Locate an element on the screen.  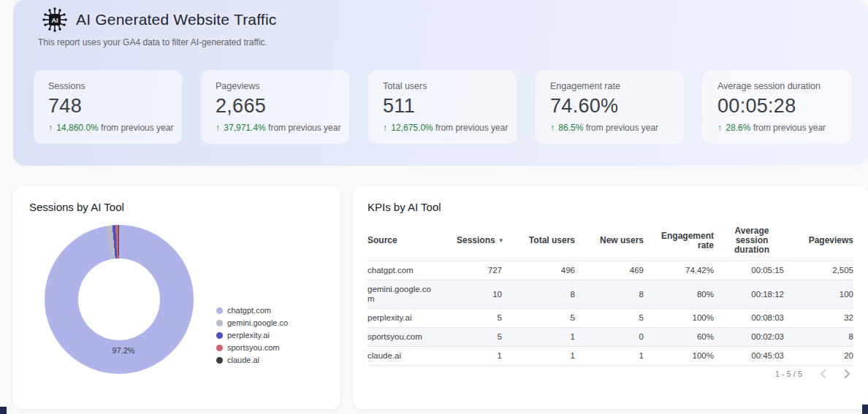
cell-total-users: 496 is located at coordinates (538, 271).